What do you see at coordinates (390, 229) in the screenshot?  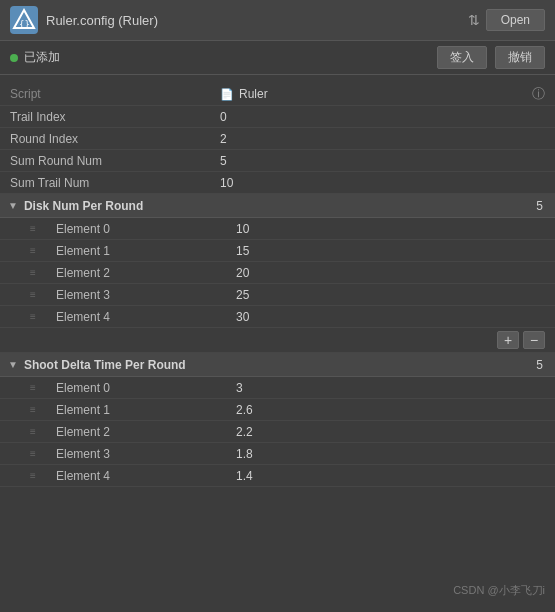 I see `disk-element-value: 10` at bounding box center [390, 229].